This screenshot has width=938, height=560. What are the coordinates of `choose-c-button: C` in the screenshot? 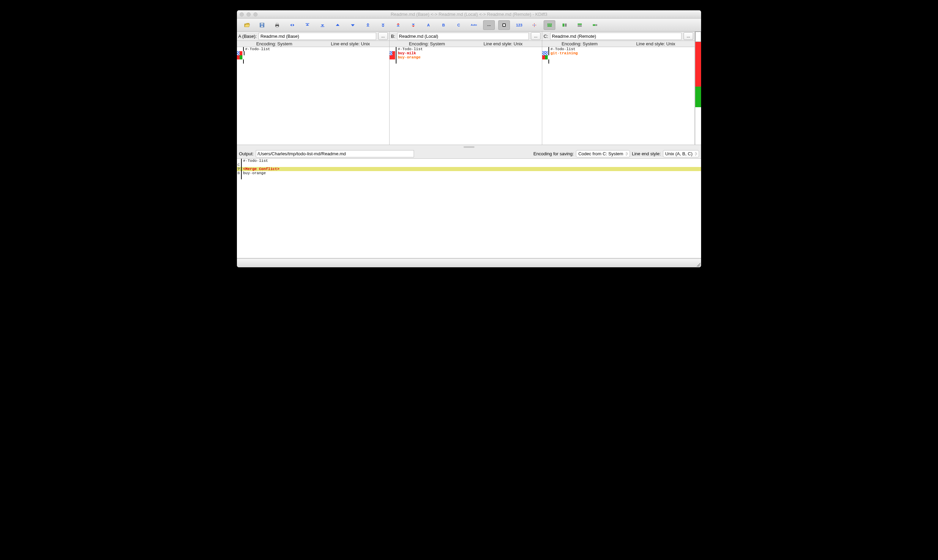 It's located at (458, 25).